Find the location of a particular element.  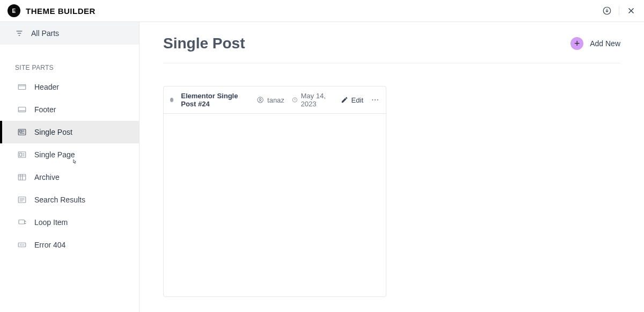

sidebar-item-label: Single Page is located at coordinates (55, 155).